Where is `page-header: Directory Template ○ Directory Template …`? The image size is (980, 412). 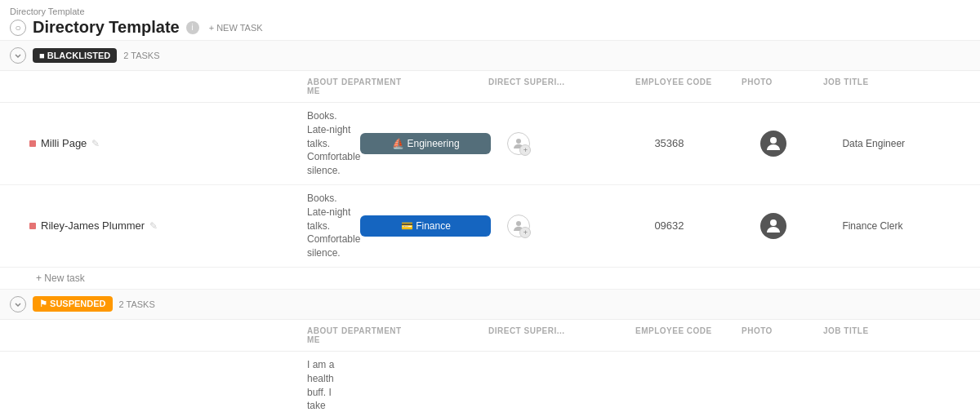 page-header: Directory Template ○ Directory Template … is located at coordinates (490, 20).